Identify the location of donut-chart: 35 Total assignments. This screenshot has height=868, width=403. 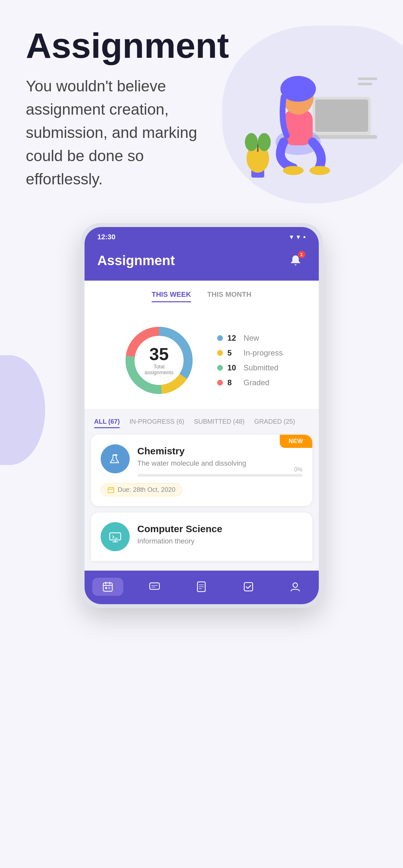
(159, 360).